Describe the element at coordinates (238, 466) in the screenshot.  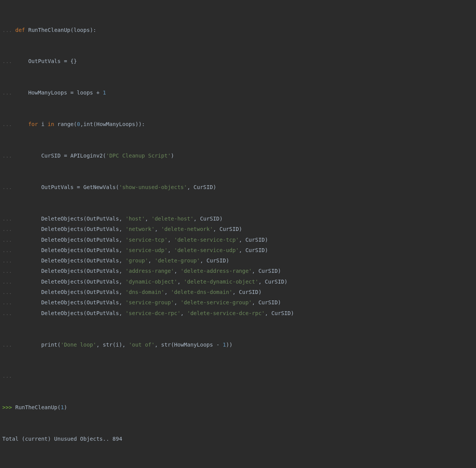
I see `output-working-set: Working on set.. 0` at that location.